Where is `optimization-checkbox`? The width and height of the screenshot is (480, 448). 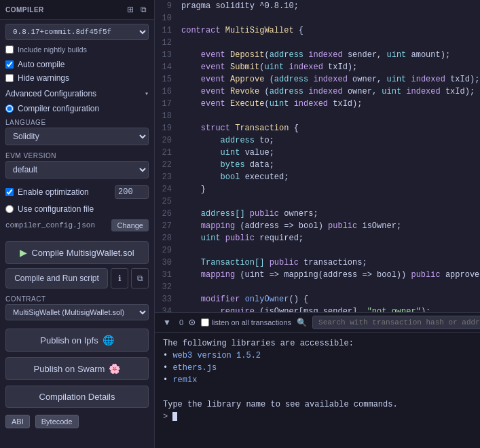 optimization-checkbox is located at coordinates (10, 192).